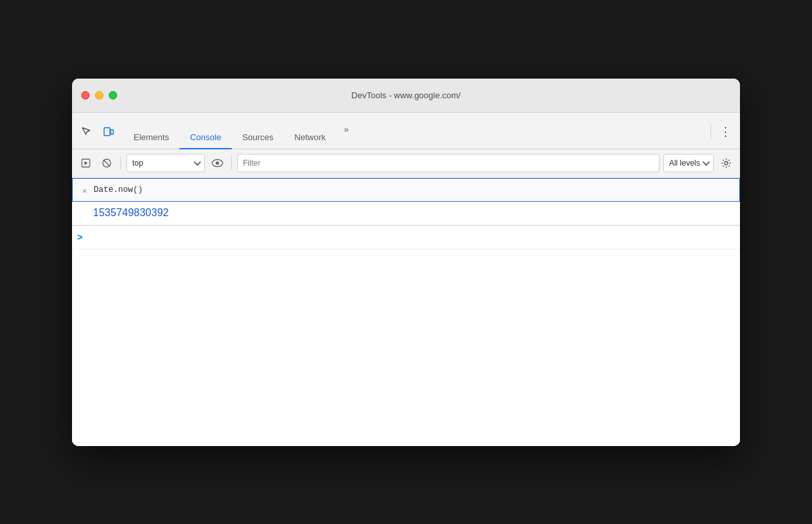 This screenshot has height=524, width=812. What do you see at coordinates (109, 132) in the screenshot?
I see `device-toolbar-icon` at bounding box center [109, 132].